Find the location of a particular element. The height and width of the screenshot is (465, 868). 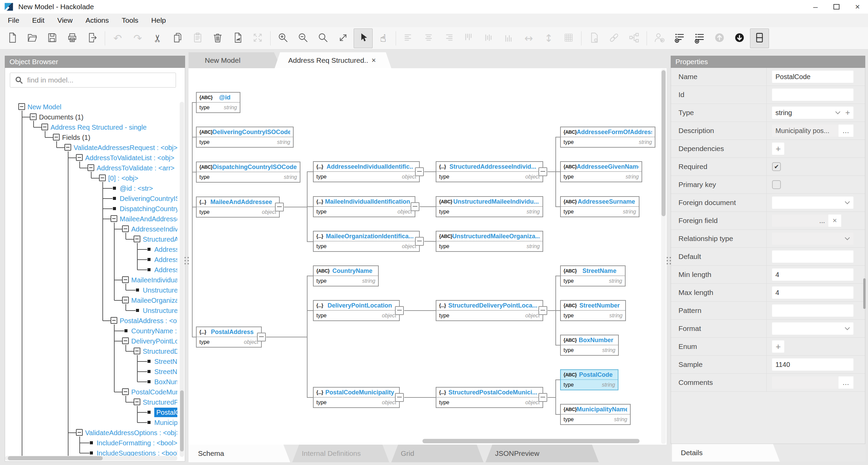

tree-item: IncludeFormatting : <bool> is located at coordinates (91, 443).